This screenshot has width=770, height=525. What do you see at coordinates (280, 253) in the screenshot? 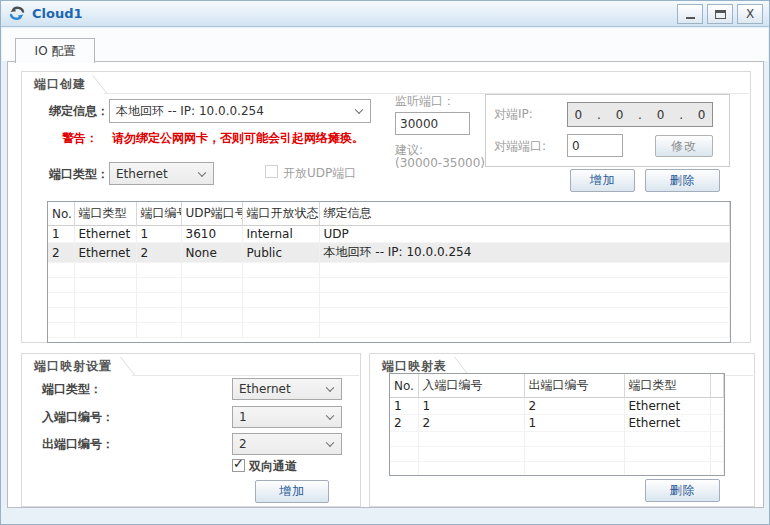
I see `table-cell: Public` at bounding box center [280, 253].